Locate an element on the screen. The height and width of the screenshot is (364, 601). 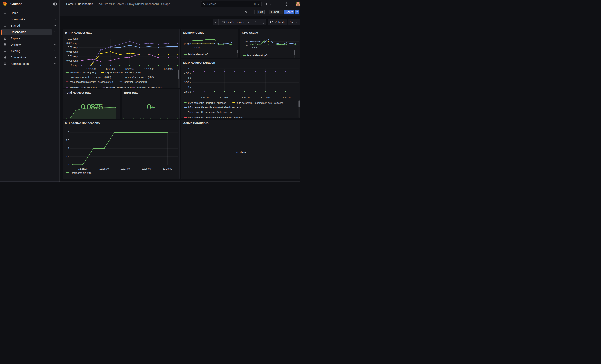
svg-text:95th percentile - initialize -: 95th percentile - initialize - success is located at coordinates (207, 103).